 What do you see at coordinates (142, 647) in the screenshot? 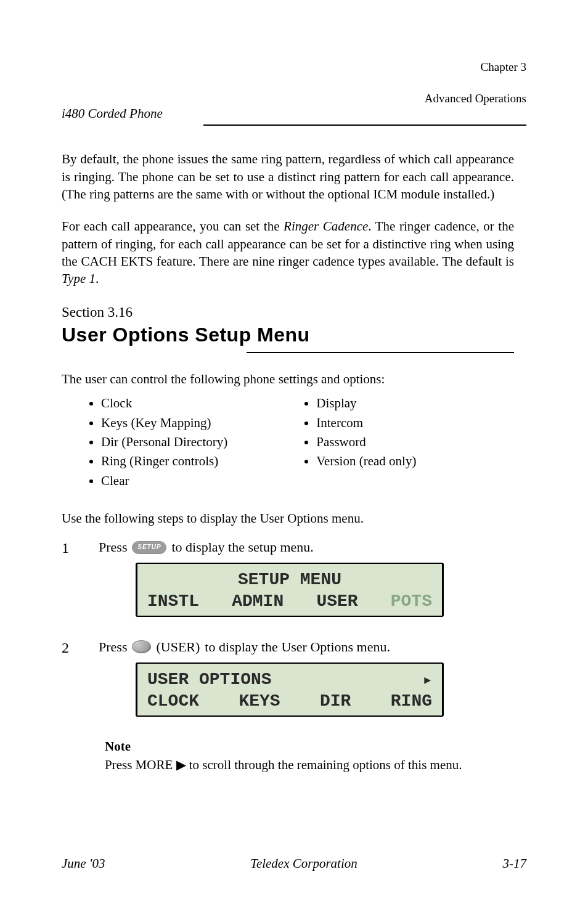
I see `softkey-button-icon` at bounding box center [142, 647].